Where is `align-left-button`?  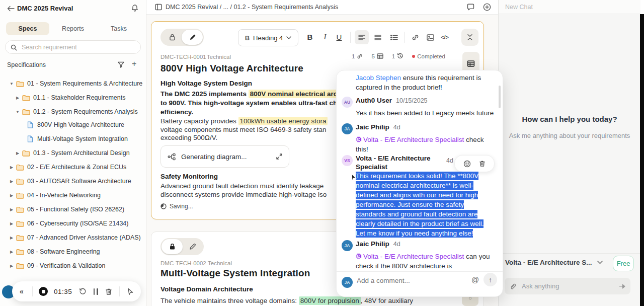
align-left-button is located at coordinates (362, 37).